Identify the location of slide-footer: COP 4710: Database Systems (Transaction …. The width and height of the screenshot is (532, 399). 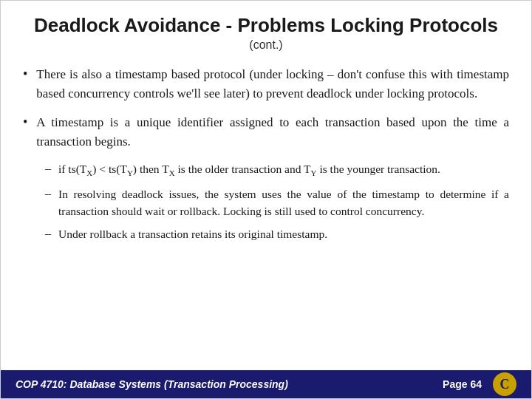
(266, 384).